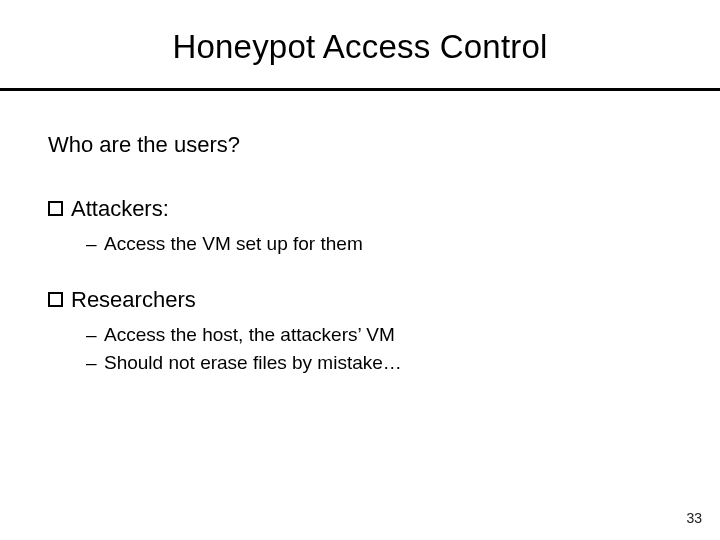 This screenshot has width=720, height=540. Describe the element at coordinates (379, 244) in the screenshot. I see `sub-item: –Access the VM set up for them` at that location.